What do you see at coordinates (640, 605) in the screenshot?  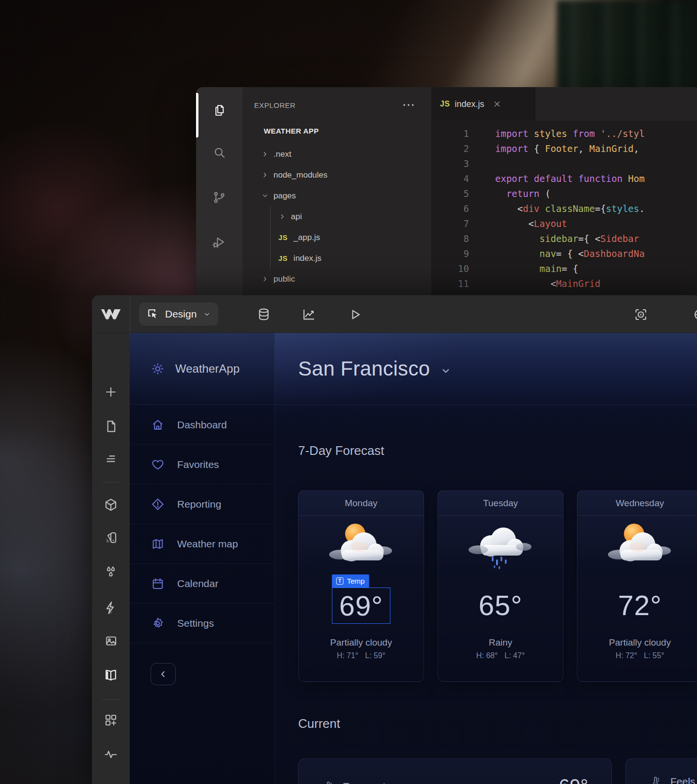 I see `forecast-temp: 72°` at bounding box center [640, 605].